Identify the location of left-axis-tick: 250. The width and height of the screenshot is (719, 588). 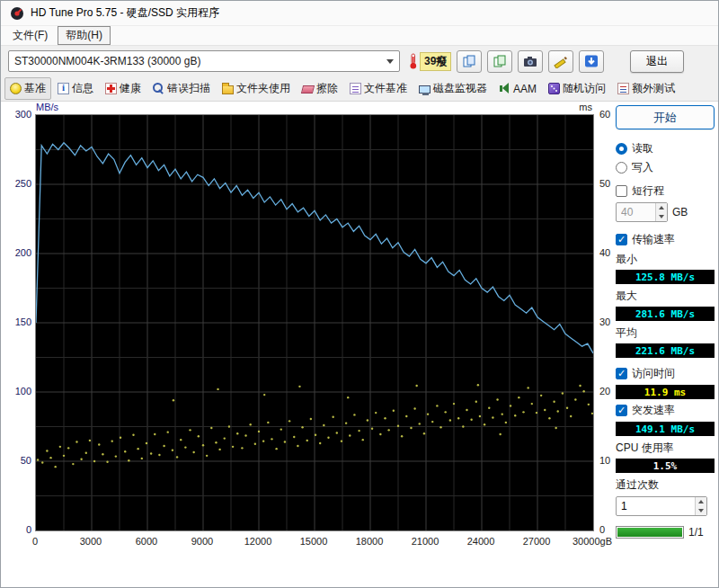
(18, 183).